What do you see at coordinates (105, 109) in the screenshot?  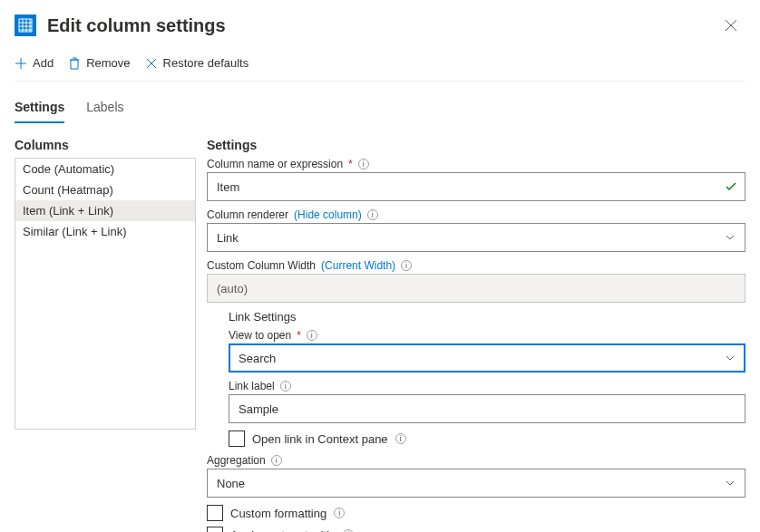 I see `tab-labels: Labels` at bounding box center [105, 109].